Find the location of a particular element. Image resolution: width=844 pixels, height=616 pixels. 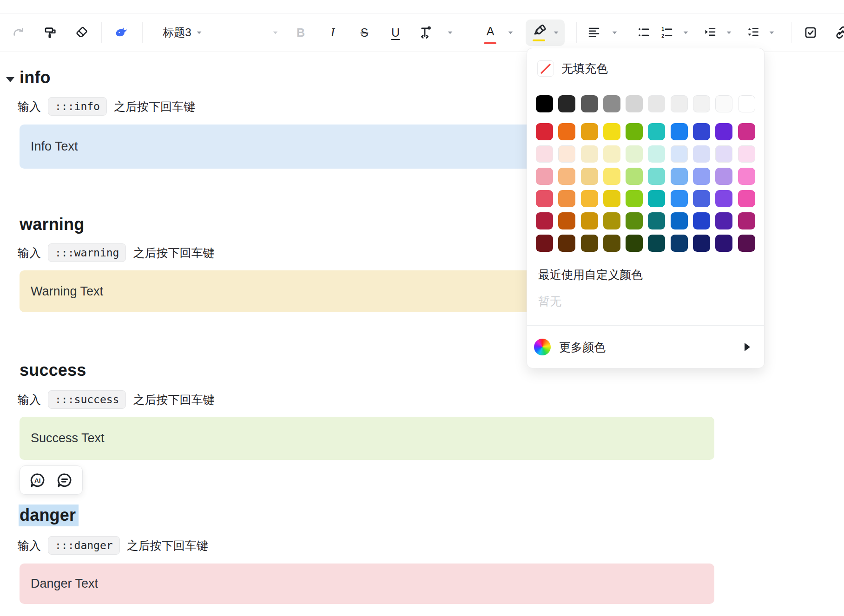

align-button is located at coordinates (594, 33).